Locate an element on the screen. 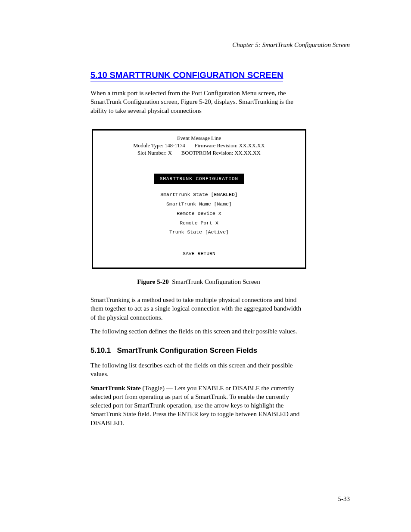 Image resolution: width=411 pixels, height=532 pixels. figure-header-block: Event Message Line Module Type: 148-1174… is located at coordinates (199, 146).